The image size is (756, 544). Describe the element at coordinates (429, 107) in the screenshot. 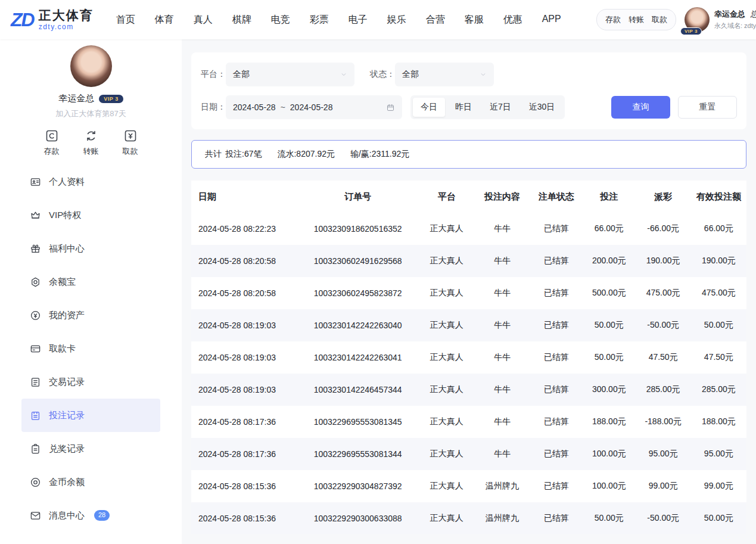

I see `quick-date-today: 今日` at that location.